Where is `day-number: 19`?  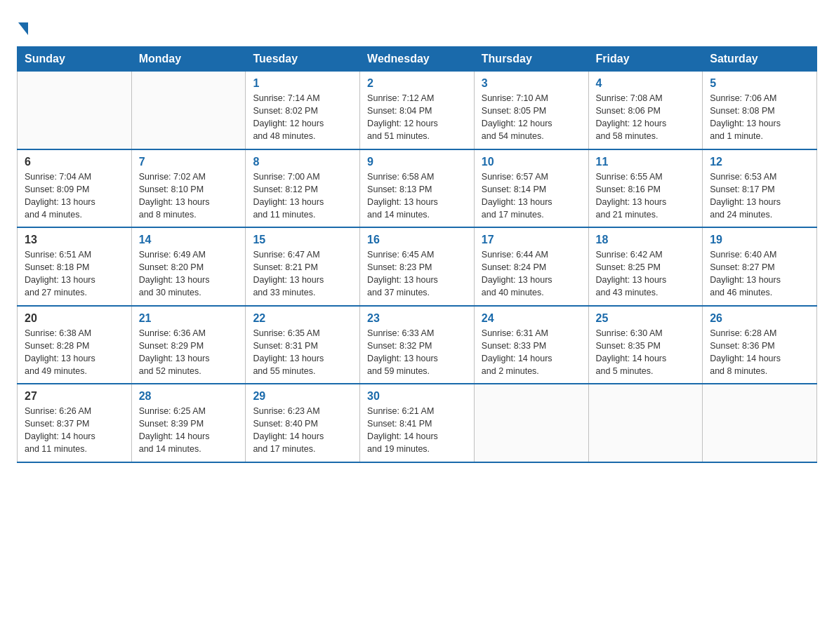
day-number: 19 is located at coordinates (760, 240).